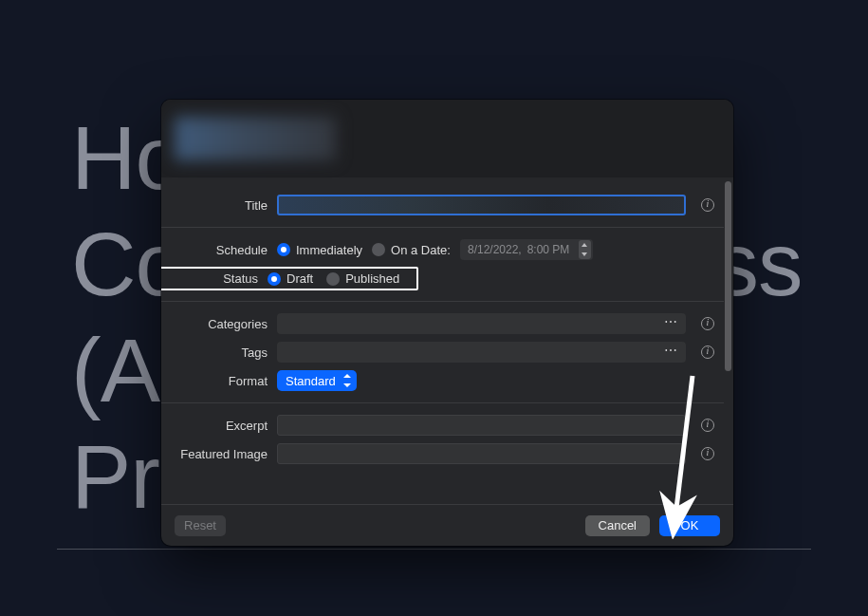 The width and height of the screenshot is (868, 616). Describe the element at coordinates (219, 325) in the screenshot. I see `categories-label: Categories` at that location.